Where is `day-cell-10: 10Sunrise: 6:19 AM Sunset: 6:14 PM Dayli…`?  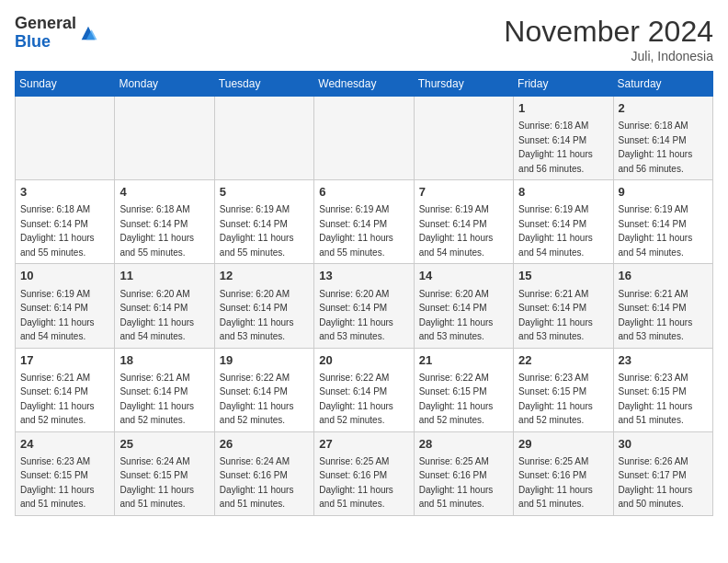 day-cell-10: 10Sunrise: 6:19 AM Sunset: 6:14 PM Dayli… is located at coordinates (65, 305).